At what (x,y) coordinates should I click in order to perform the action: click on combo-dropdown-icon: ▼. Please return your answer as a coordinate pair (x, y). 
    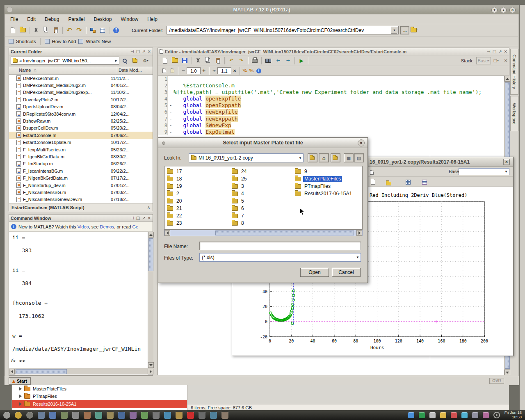
    Looking at the image, I should click on (394, 30).